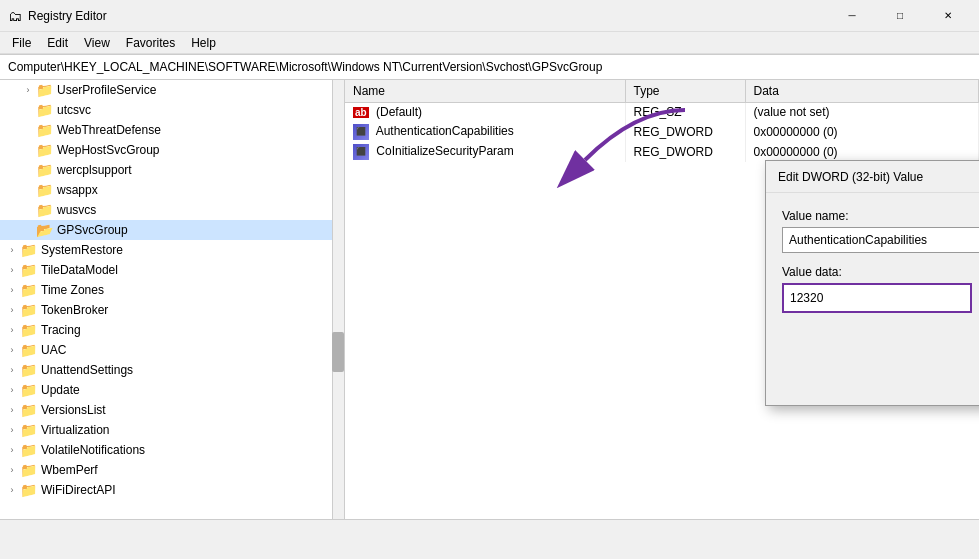 The height and width of the screenshot is (559, 979). What do you see at coordinates (877, 305) in the screenshot?
I see `value-data-section: Value data:` at bounding box center [877, 305].